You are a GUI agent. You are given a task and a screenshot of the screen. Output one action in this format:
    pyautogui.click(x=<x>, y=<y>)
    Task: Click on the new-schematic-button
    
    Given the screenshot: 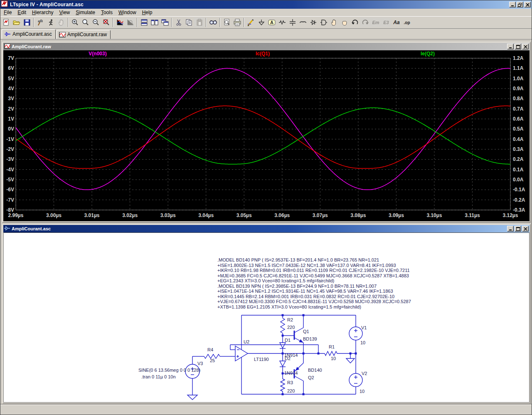 What is the action you would take?
    pyautogui.click(x=6, y=22)
    